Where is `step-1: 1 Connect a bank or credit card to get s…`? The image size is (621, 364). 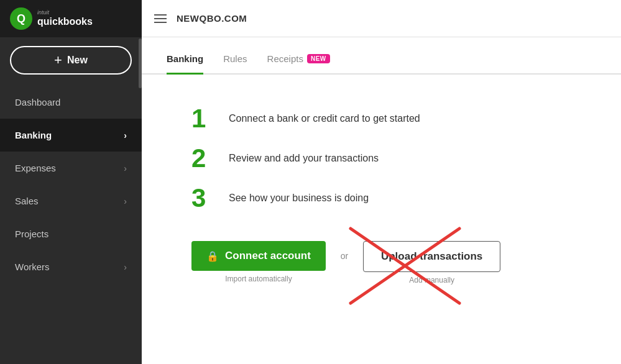
step-1: 1 Connect a bank or credit card to get s… is located at coordinates (388, 119).